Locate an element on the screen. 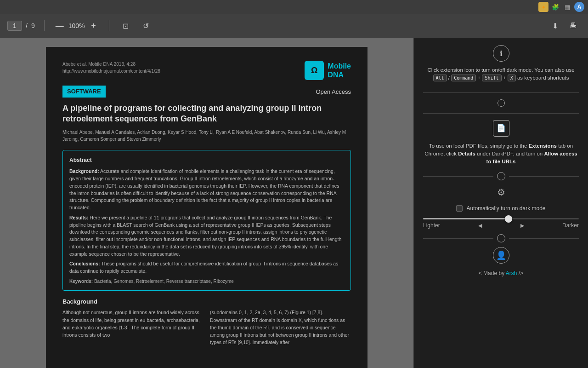  panel-description: Click extension icon to turn on/off dark… is located at coordinates (501, 75).